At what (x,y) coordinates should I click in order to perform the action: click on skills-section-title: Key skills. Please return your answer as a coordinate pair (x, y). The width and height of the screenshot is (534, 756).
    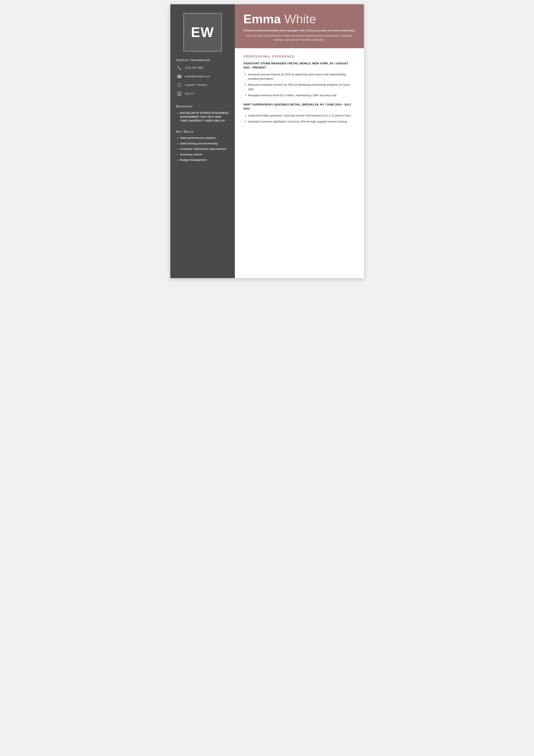
    Looking at the image, I should click on (203, 132).